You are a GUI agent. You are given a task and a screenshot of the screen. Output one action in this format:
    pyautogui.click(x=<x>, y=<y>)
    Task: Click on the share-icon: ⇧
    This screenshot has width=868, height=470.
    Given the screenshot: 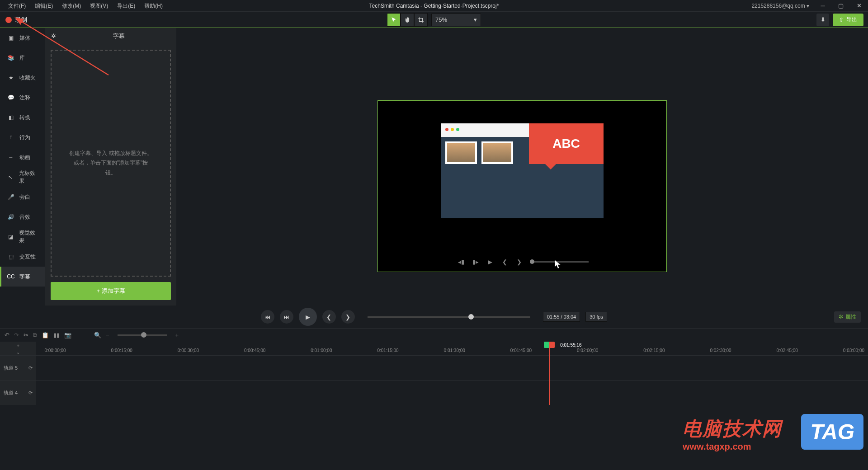 What is the action you would take?
    pyautogui.click(x=841, y=20)
    